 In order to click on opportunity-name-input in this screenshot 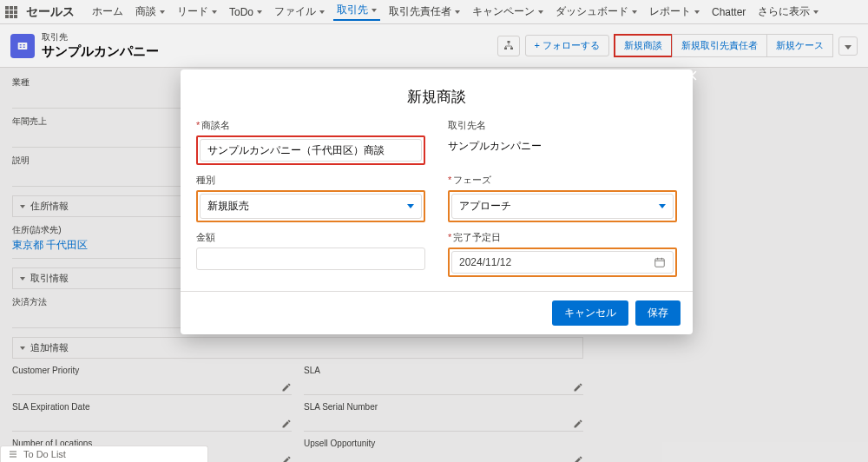, I will do `click(311, 150)`.